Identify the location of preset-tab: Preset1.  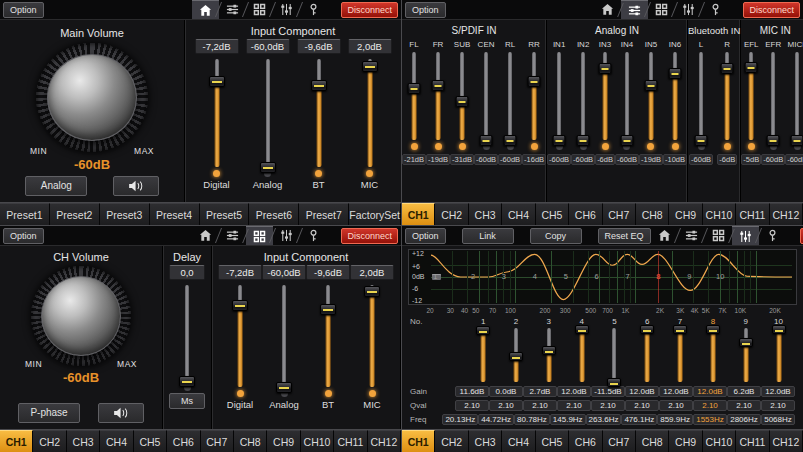
(25, 214).